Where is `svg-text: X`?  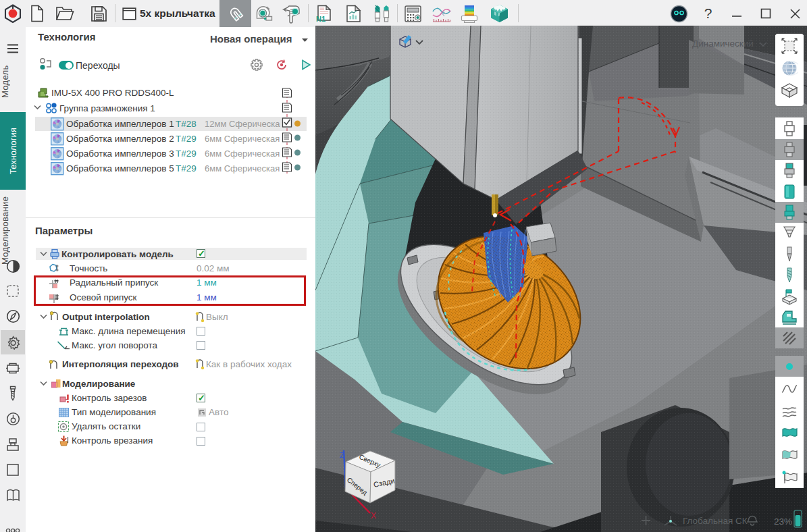 svg-text: X is located at coordinates (373, 516).